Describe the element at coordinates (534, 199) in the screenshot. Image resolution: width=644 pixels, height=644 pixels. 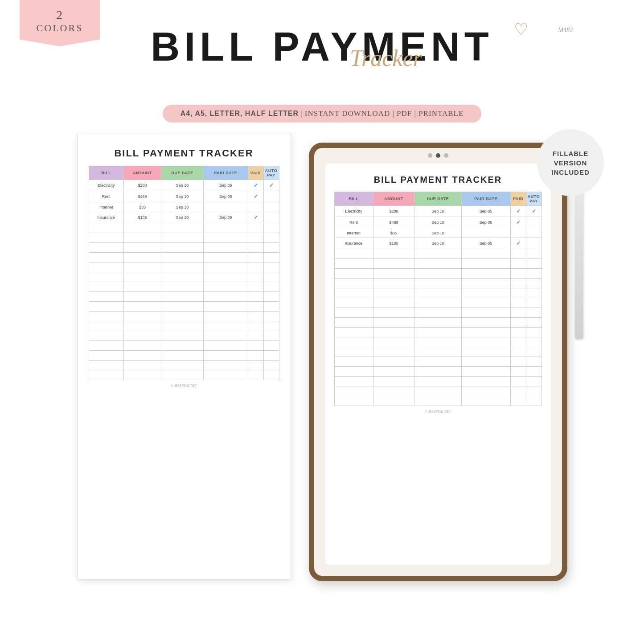
I see `tablet-col-autopay: AUTOPAY` at that location.